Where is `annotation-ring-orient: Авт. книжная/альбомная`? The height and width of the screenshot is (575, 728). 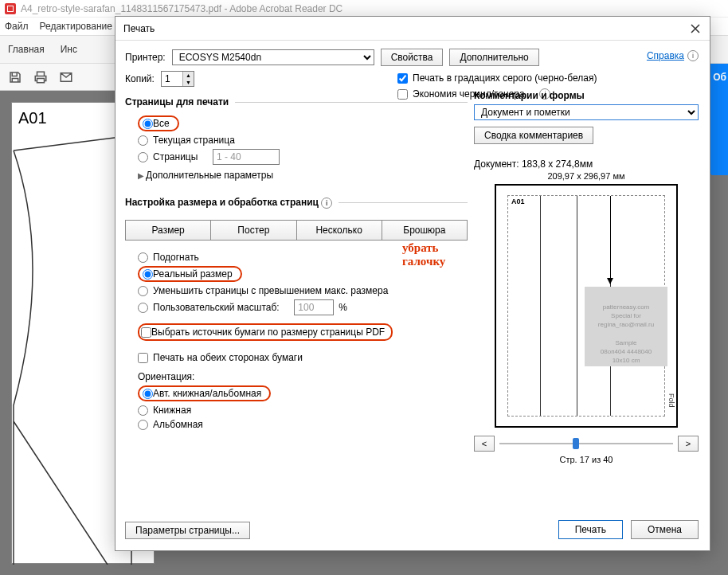 annotation-ring-orient: Авт. книжная/альбомная is located at coordinates (204, 393).